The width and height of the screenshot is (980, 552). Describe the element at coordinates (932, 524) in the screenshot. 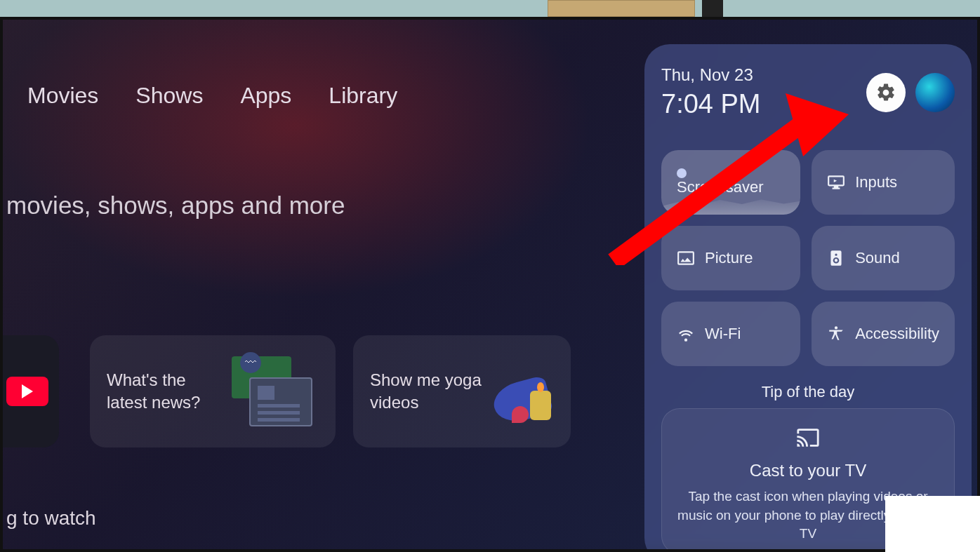

I see `photo-watermark-box` at that location.